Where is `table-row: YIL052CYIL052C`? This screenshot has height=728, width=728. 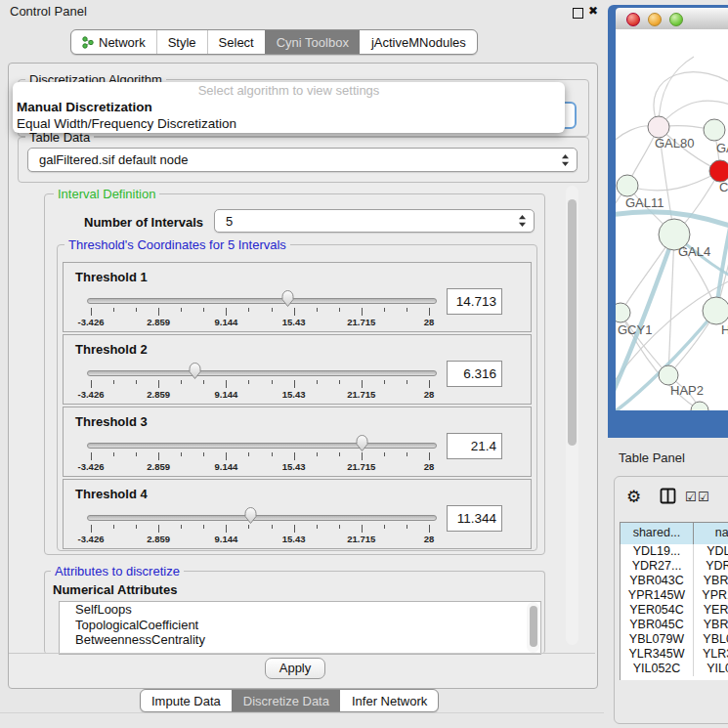
table-row: YIL052CYIL052C is located at coordinates (674, 668).